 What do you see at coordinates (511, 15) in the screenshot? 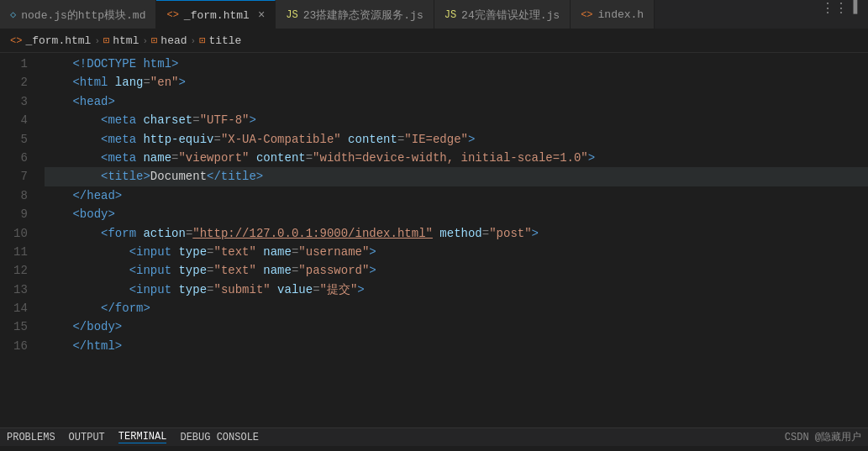
I see `tab-js24-label: 24完善错误处理.js` at bounding box center [511, 15].